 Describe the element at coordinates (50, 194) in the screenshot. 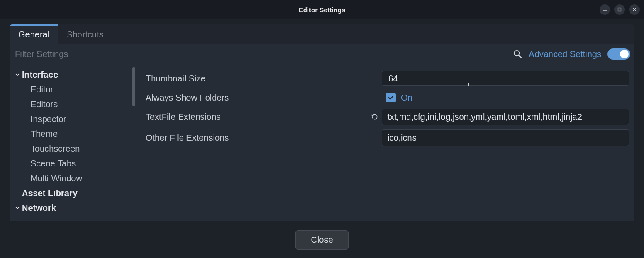

I see `tree-group-label: Asset Library` at that location.